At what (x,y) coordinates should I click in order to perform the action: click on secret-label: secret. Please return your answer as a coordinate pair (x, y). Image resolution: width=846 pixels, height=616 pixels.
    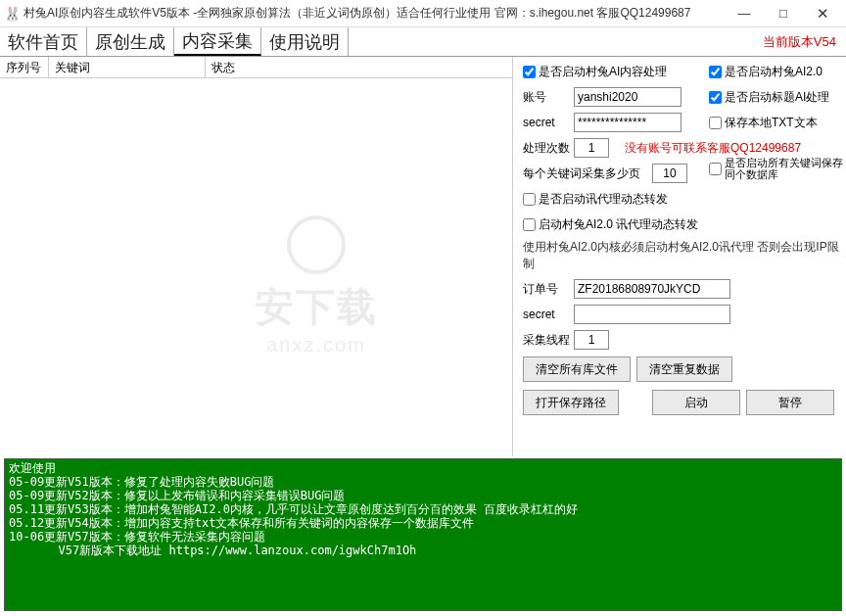
    Looking at the image, I should click on (548, 122).